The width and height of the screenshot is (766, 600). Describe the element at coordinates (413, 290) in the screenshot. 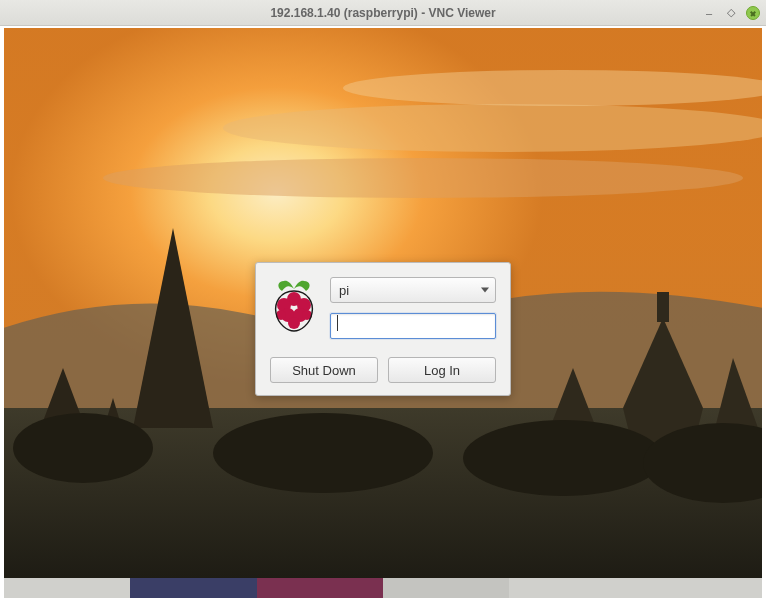

I see `username-select: pi` at that location.